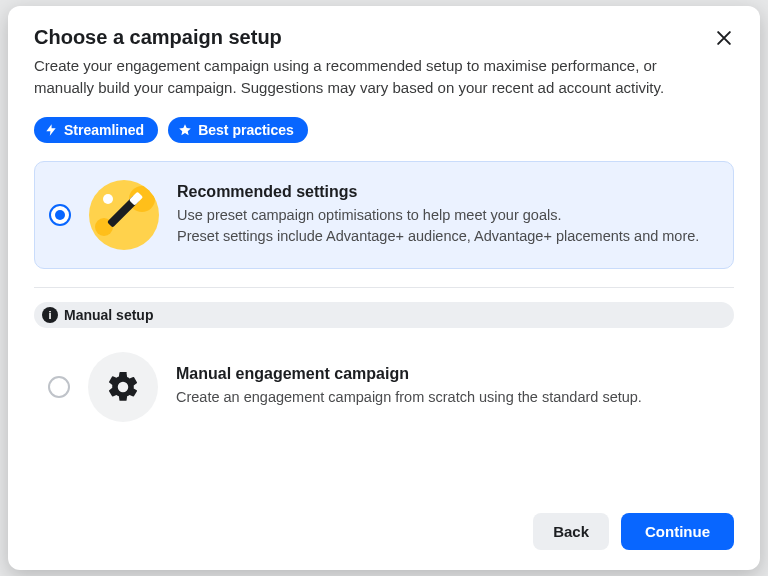 The image size is (768, 576). I want to click on magic-wand-icon, so click(124, 215).